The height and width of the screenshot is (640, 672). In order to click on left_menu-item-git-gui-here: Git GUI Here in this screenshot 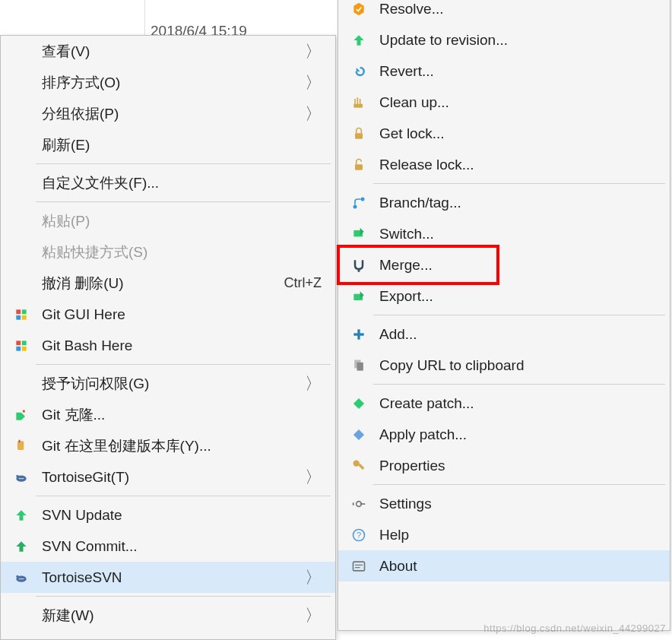, I will do `click(168, 315)`.